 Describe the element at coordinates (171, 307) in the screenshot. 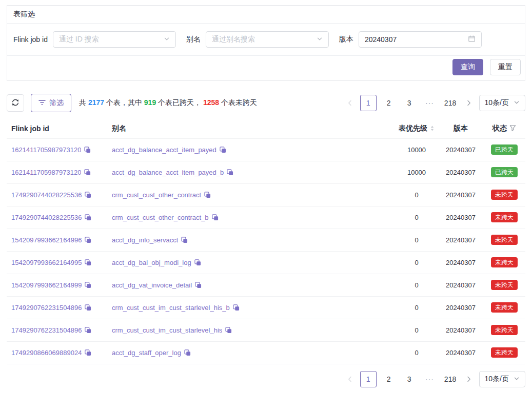

I see `alias-link: crm_cust_cust_im_cust_starlevel_his_b` at that location.